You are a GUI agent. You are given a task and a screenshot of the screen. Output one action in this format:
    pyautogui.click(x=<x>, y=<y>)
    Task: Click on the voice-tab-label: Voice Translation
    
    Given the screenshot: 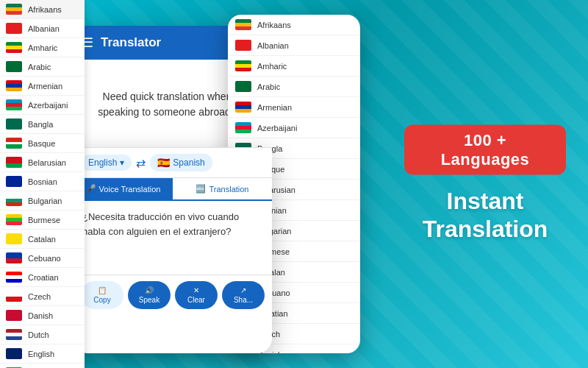 What is the action you would take?
    pyautogui.click(x=130, y=189)
    